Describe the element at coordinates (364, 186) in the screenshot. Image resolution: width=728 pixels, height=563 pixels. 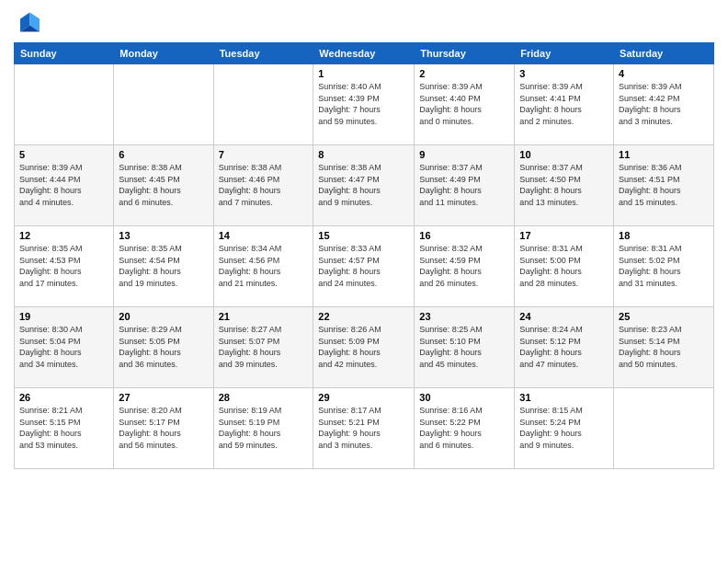
I see `day-cell-8: 8Sunrise: 8:38 AM Sunset: 4:47 PM Daylig…` at that location.